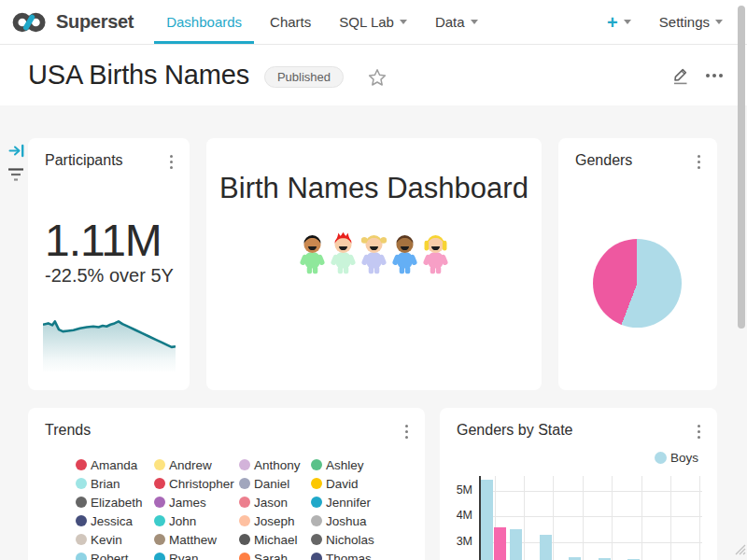 The height and width of the screenshot is (560, 747). I want to click on legend-label: Michael, so click(276, 539).